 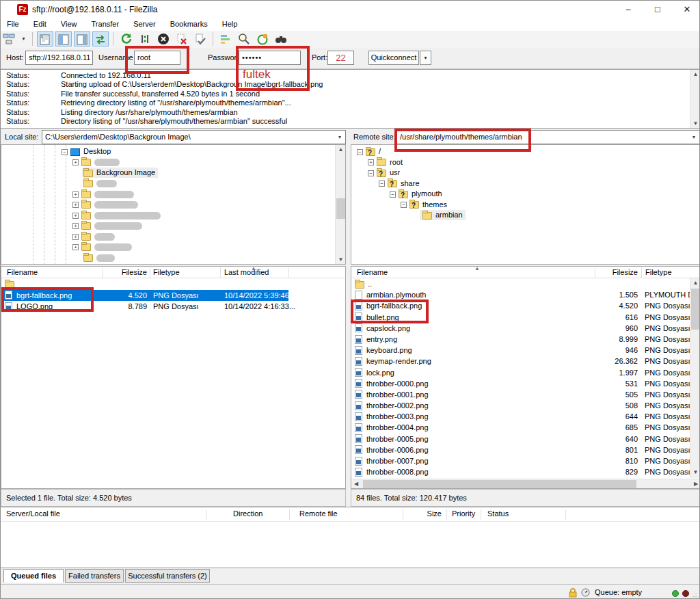 I want to click on remote-list-vscrollbar: ▲ ▼, so click(x=695, y=378).